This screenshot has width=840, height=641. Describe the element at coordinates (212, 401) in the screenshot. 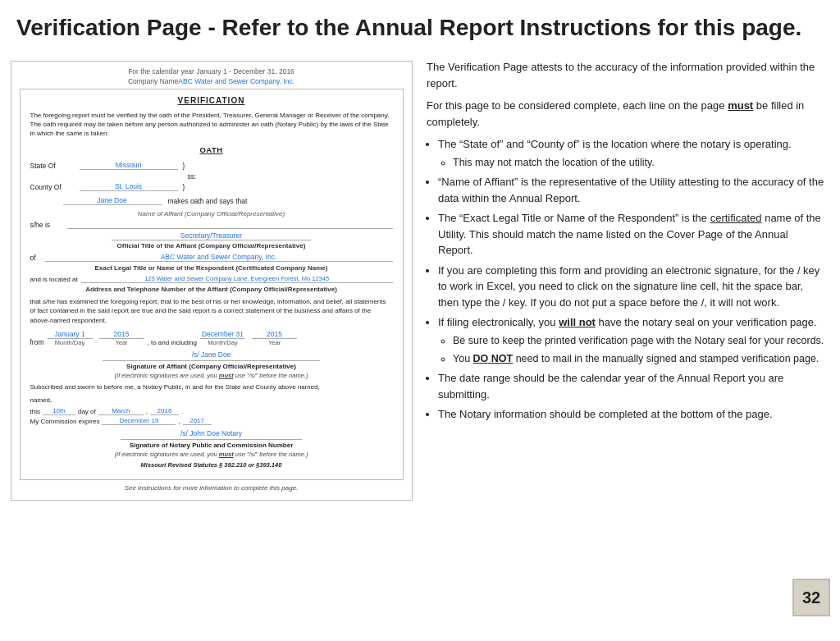

I see `doc-subscribed-named: named,` at that location.